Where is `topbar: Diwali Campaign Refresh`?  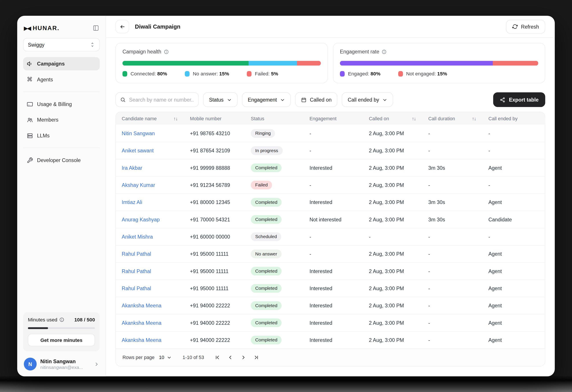
topbar: Diwali Campaign Refresh is located at coordinates (330, 27).